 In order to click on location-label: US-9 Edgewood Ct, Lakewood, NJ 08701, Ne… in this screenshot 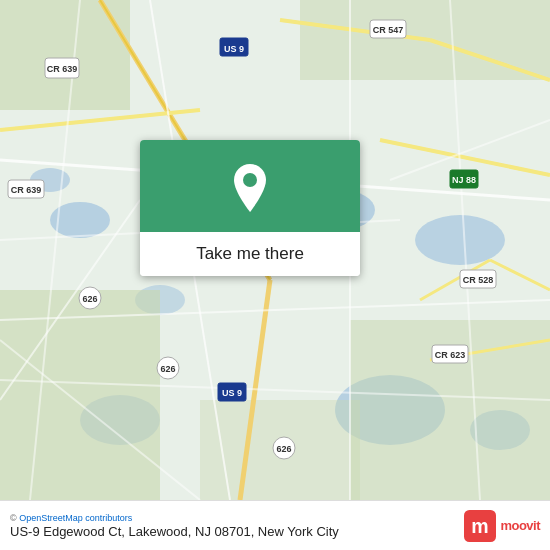, I will do `click(174, 532)`.